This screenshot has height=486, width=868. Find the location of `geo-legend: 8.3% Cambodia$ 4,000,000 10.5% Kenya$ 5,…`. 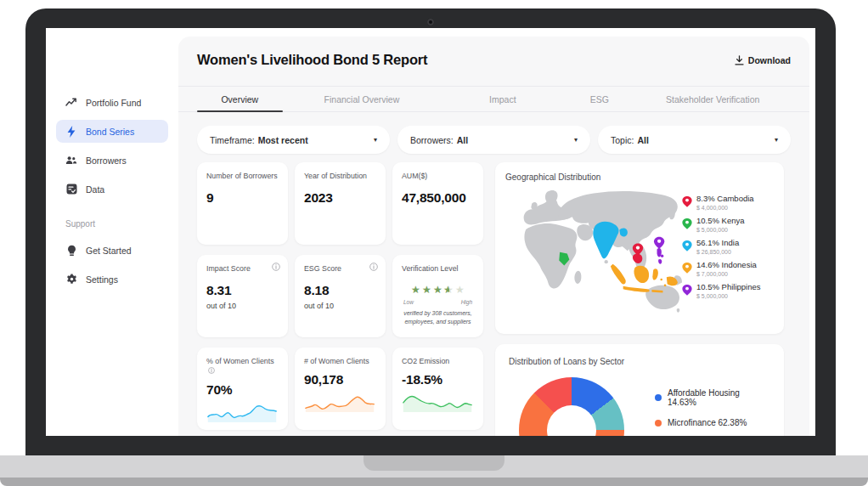

geo-legend: 8.3% Cambodia$ 4,000,000 10.5% Kenya$ 5,… is located at coordinates (726, 251).